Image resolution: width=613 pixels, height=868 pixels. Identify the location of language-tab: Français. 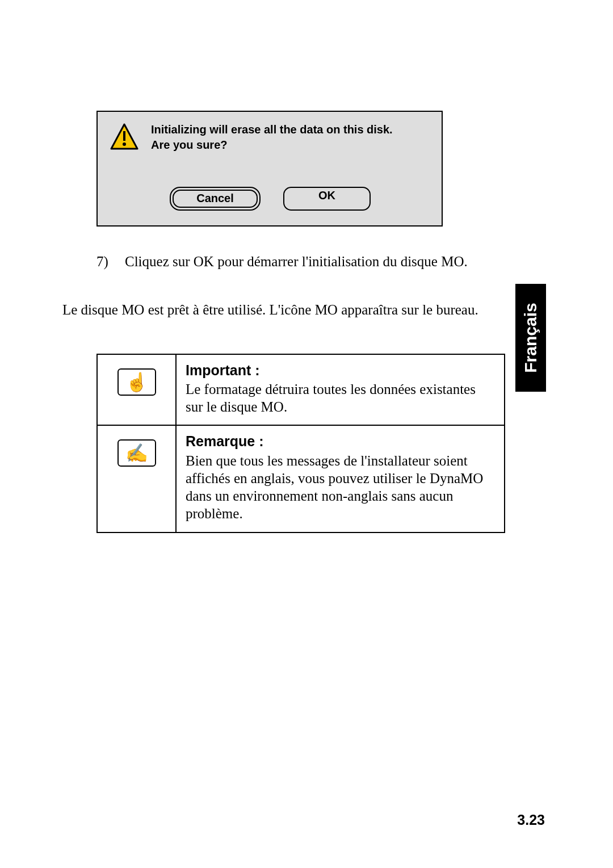
(531, 338).